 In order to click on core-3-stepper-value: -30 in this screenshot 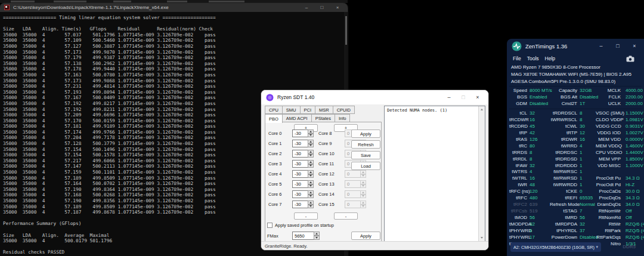, I will do `click(300, 164)`.